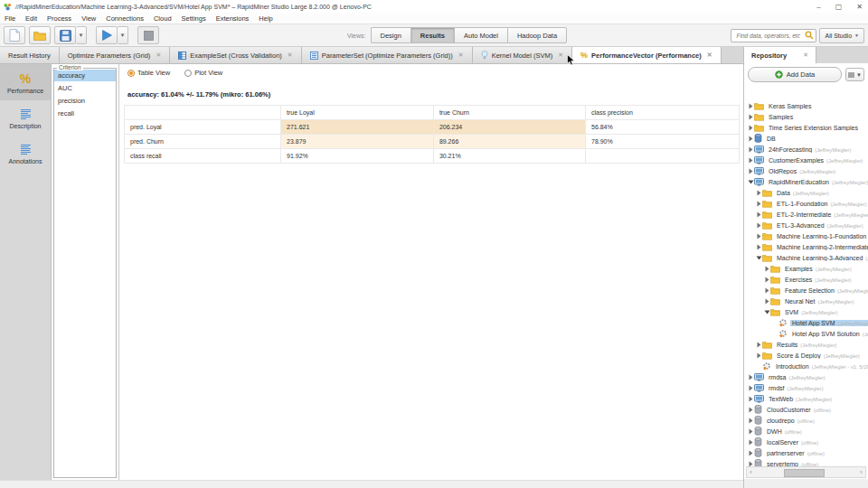 The image size is (868, 488). I want to click on menu-item-file: File, so click(10, 18).